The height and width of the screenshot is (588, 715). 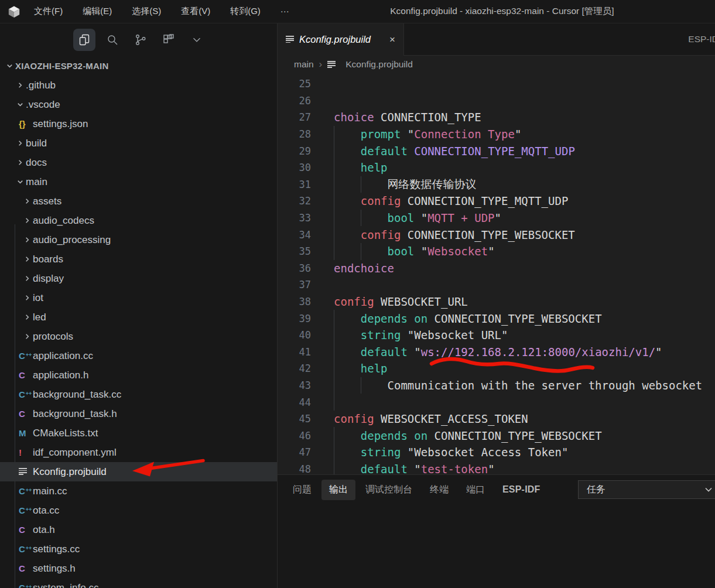 What do you see at coordinates (138, 220) in the screenshot?
I see `tree-item-audio-codecs: audio_codecs` at bounding box center [138, 220].